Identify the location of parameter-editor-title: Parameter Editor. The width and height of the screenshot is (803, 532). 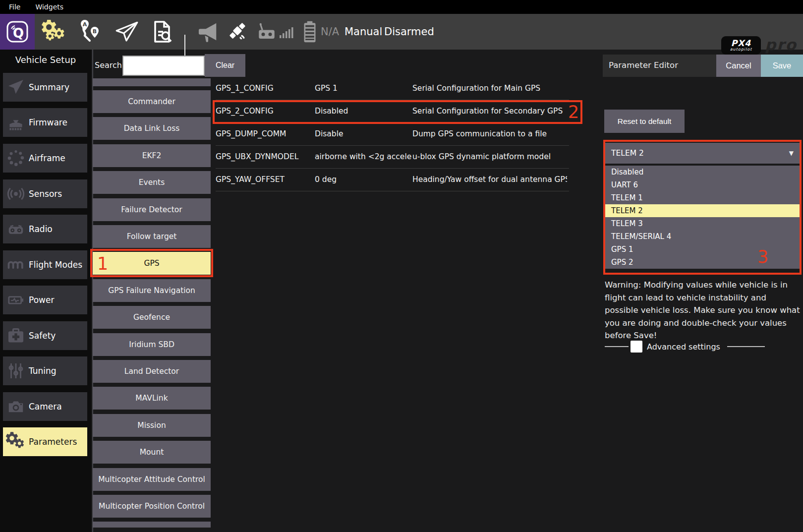
(643, 65).